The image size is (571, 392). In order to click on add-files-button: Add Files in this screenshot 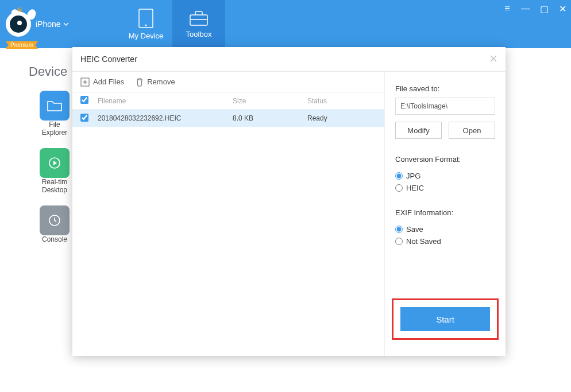, I will do `click(102, 82)`.